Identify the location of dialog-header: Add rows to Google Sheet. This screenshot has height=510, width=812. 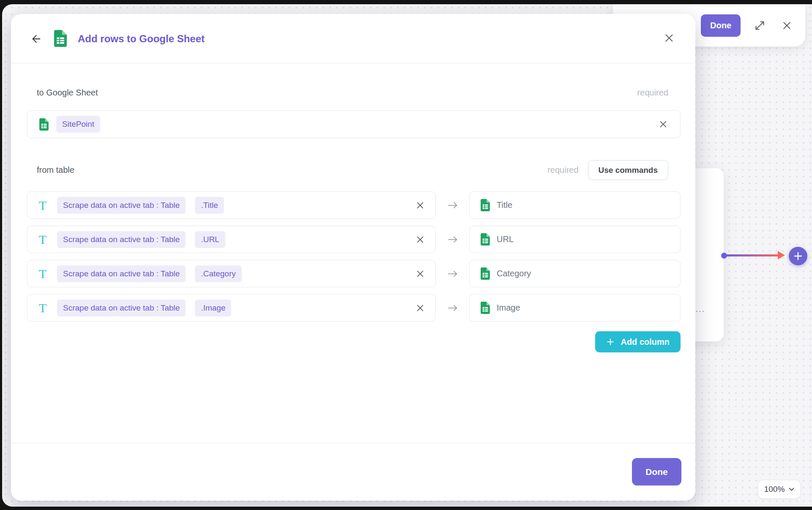
(353, 39).